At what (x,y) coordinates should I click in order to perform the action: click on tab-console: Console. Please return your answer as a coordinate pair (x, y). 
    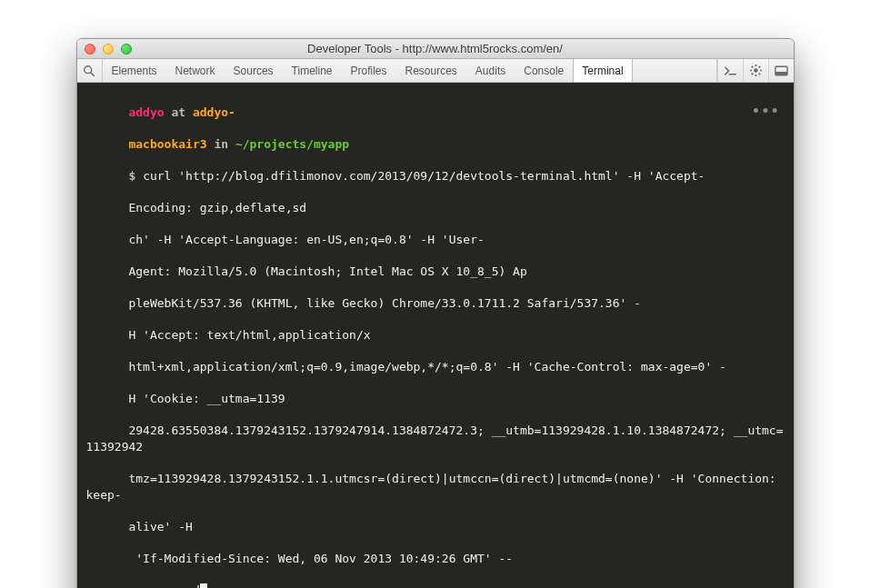
    Looking at the image, I should click on (544, 71).